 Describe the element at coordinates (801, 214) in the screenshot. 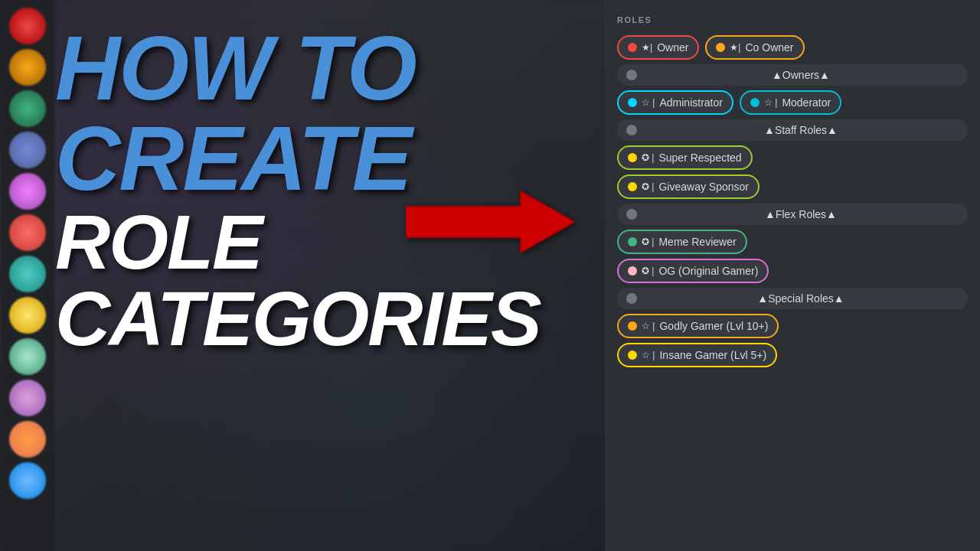

I see `category-label: ▲Flex Roles▲` at that location.